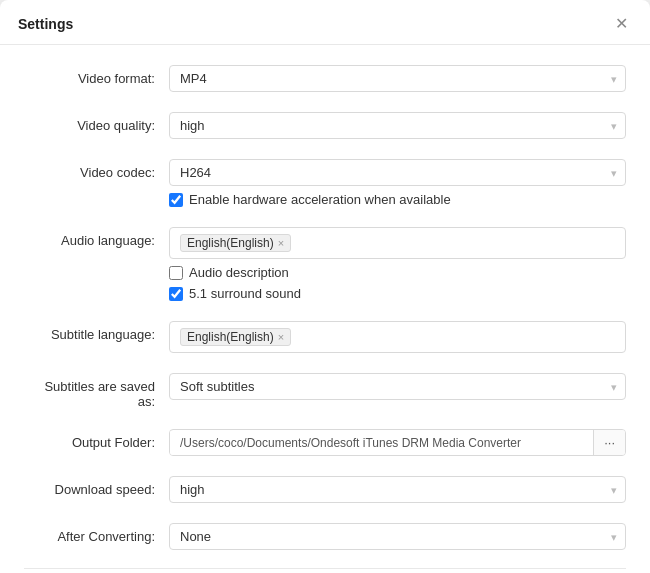  Describe the element at coordinates (398, 126) in the screenshot. I see `video-quality-select-wrap: high medium low ▾` at that location.